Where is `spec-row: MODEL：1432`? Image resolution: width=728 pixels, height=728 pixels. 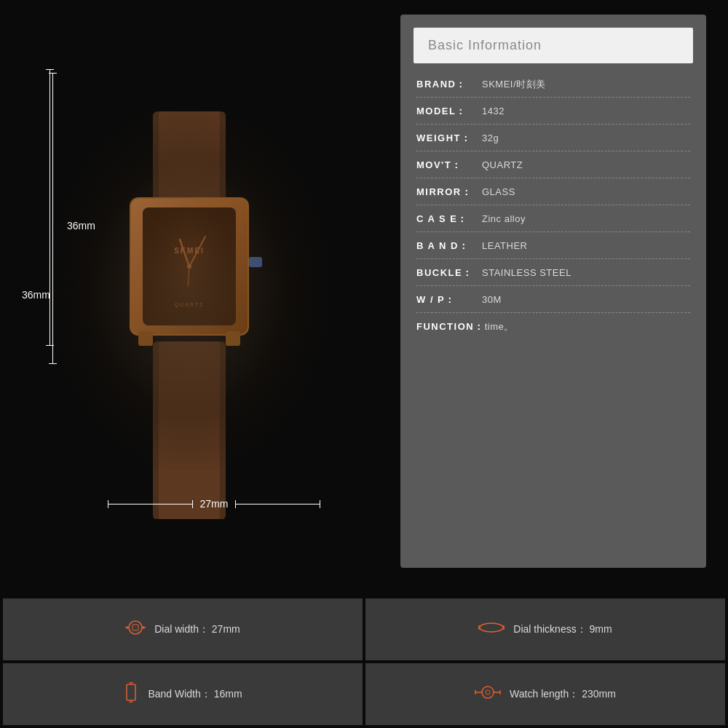
spec-row: MODEL：1432 is located at coordinates (553, 111).